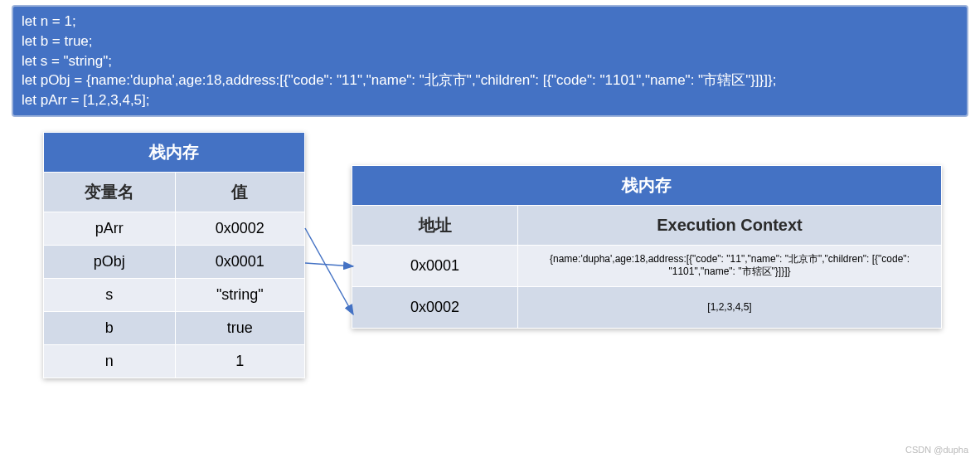 The image size is (980, 458). I want to click on stack-val: 1, so click(240, 361).